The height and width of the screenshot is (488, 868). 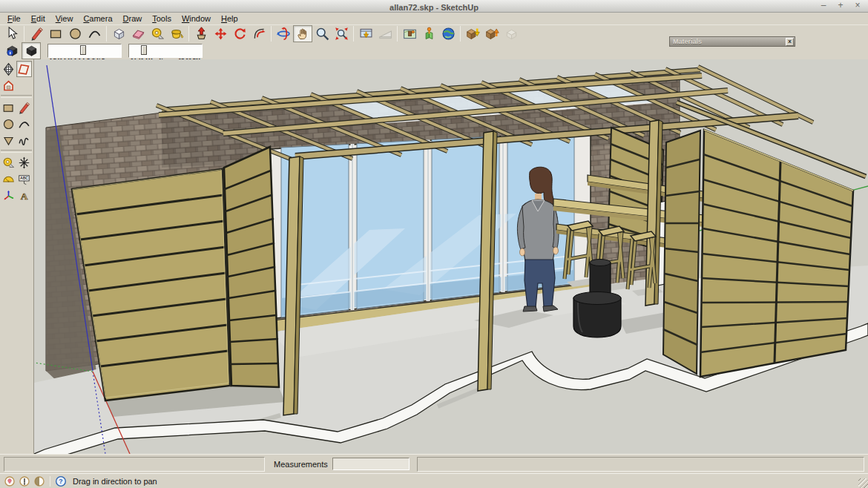 I want to click on bottom-bar: Drag in direction to pan, so click(x=434, y=481).